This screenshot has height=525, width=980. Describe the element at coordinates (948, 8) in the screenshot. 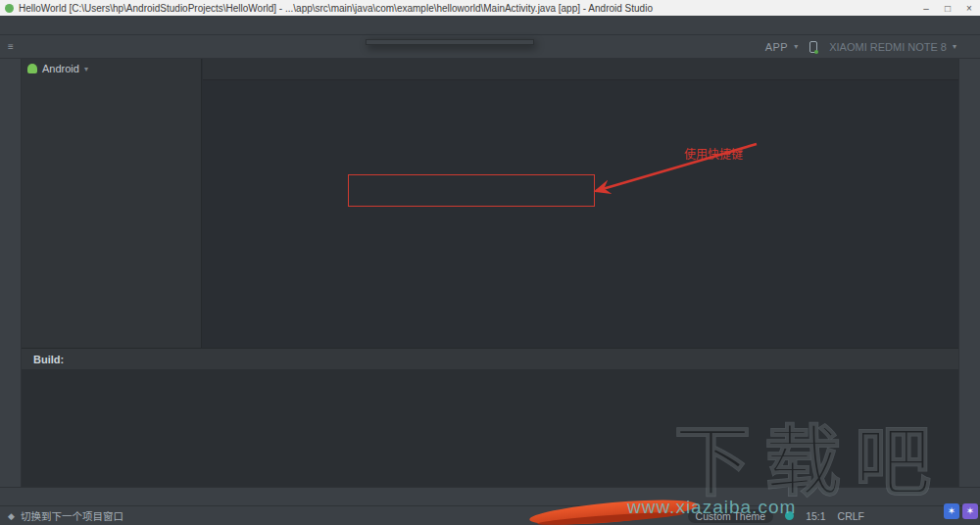

I see `maximize-button: □` at that location.